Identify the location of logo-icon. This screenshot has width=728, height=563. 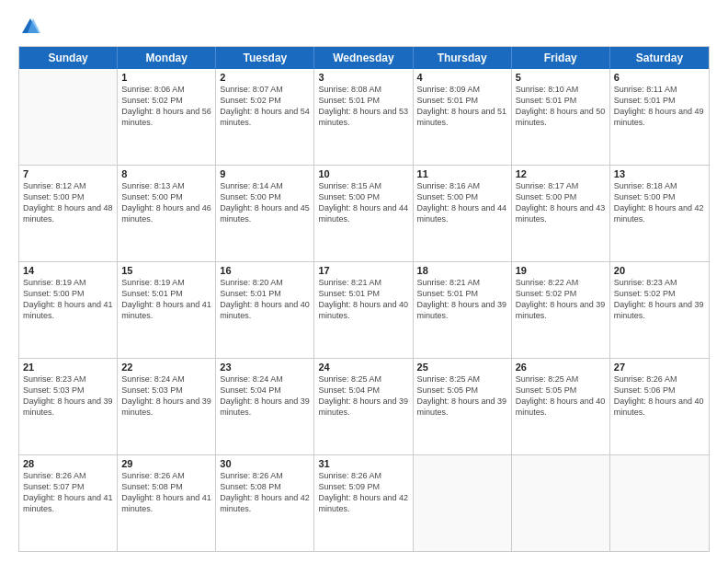
(30, 27).